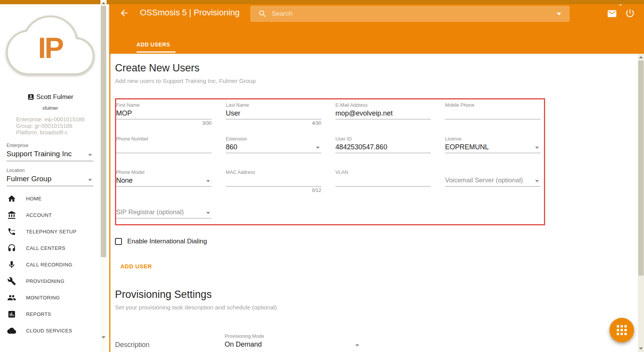 The width and height of the screenshot is (644, 352). I want to click on page-title: Create New Users, so click(376, 68).